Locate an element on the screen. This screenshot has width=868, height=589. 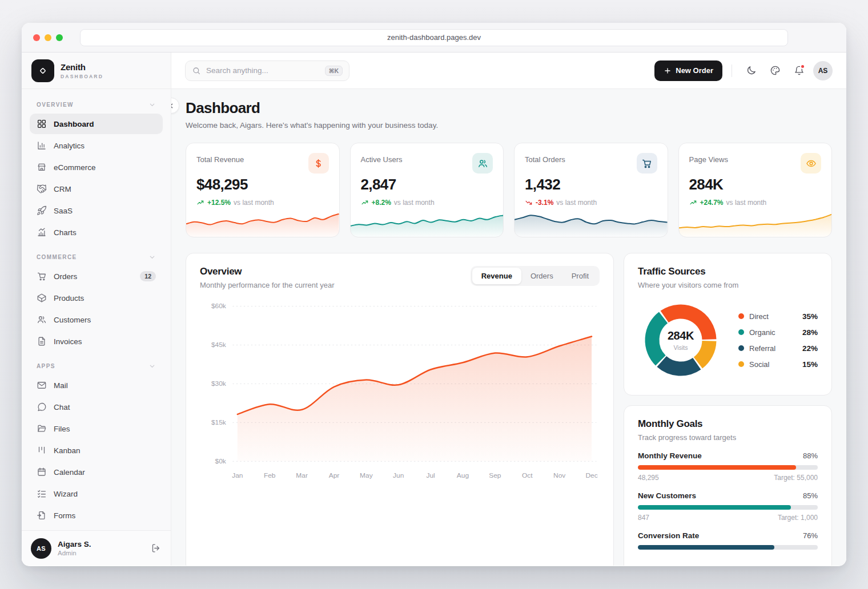
kanban-icon is located at coordinates (42, 450).